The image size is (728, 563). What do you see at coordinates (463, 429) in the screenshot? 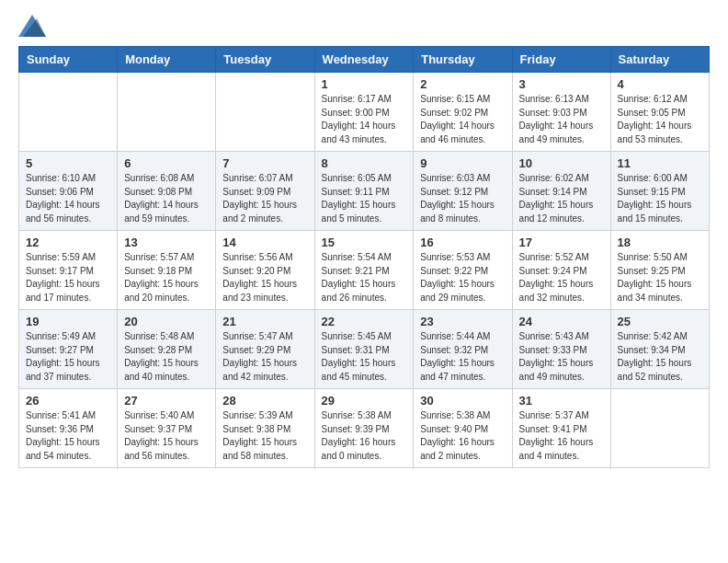
I see `calendar-cell: 30Sunrise: 5:38 AM Sunset: 9:40 PM Dayli…` at bounding box center [463, 429].